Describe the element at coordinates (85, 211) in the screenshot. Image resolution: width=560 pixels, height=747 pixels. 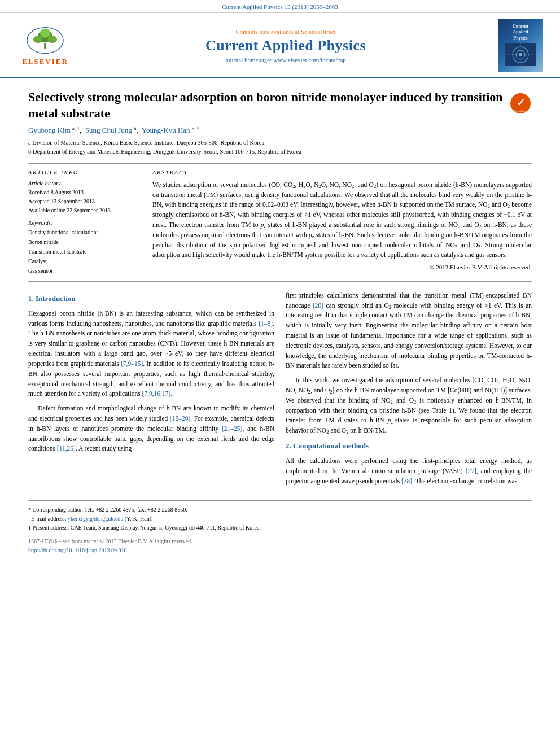
I see `available-date: Available online 22 September 2013` at that location.